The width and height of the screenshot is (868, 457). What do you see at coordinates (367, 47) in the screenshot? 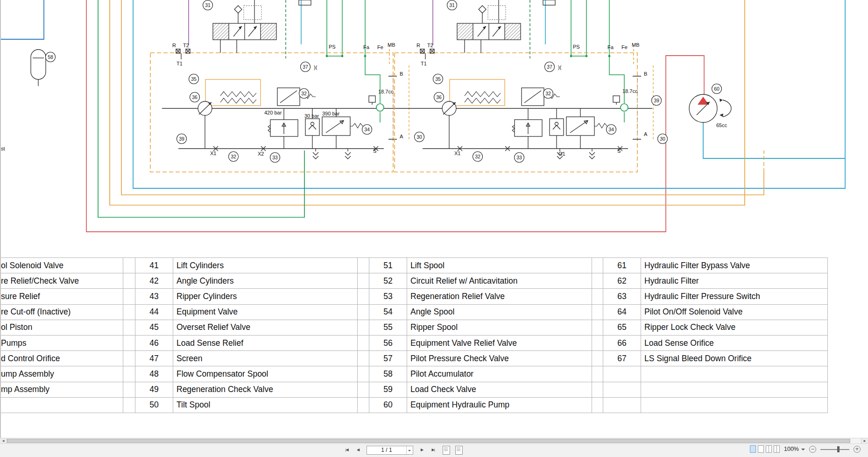
I see `diagram-label: Fa` at bounding box center [367, 47].